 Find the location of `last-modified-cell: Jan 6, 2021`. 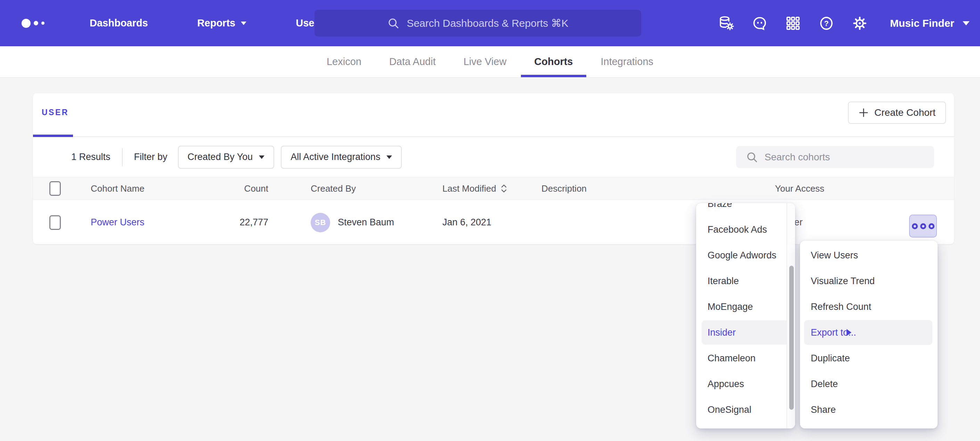

last-modified-cell: Jan 6, 2021 is located at coordinates (467, 222).